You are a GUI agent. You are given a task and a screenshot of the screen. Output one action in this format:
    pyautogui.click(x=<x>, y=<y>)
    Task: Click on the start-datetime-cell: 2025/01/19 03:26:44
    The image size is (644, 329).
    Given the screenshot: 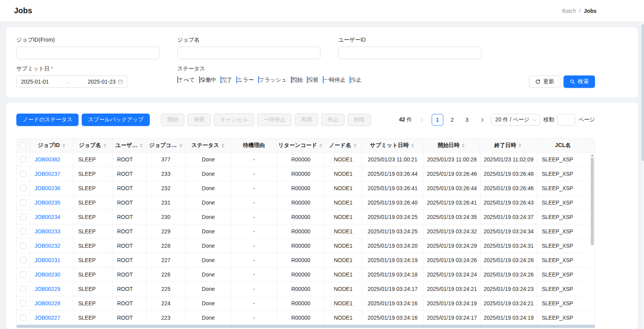 What is the action you would take?
    pyautogui.click(x=452, y=188)
    